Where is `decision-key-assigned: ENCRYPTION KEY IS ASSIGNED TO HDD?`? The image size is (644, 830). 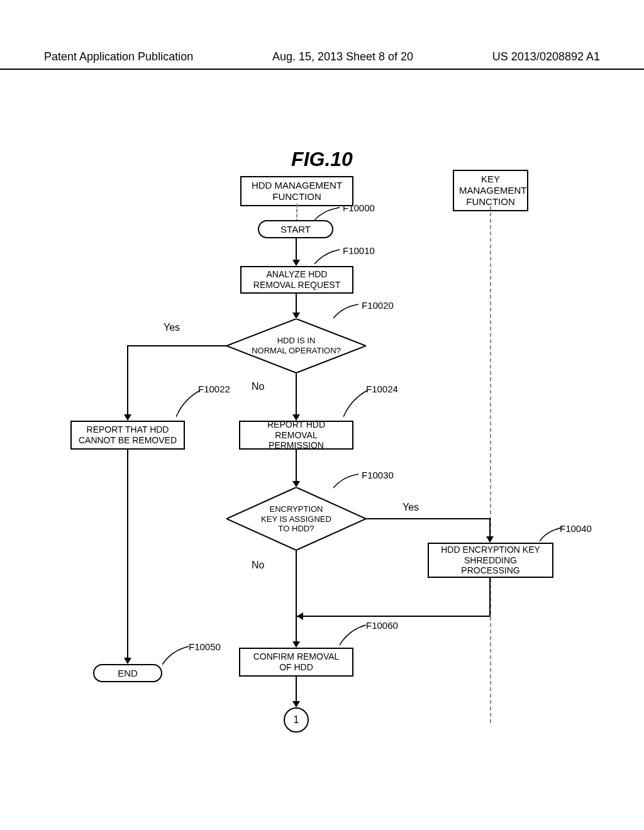 decision-key-assigned: ENCRYPTION KEY IS ASSIGNED TO HDD? is located at coordinates (296, 519).